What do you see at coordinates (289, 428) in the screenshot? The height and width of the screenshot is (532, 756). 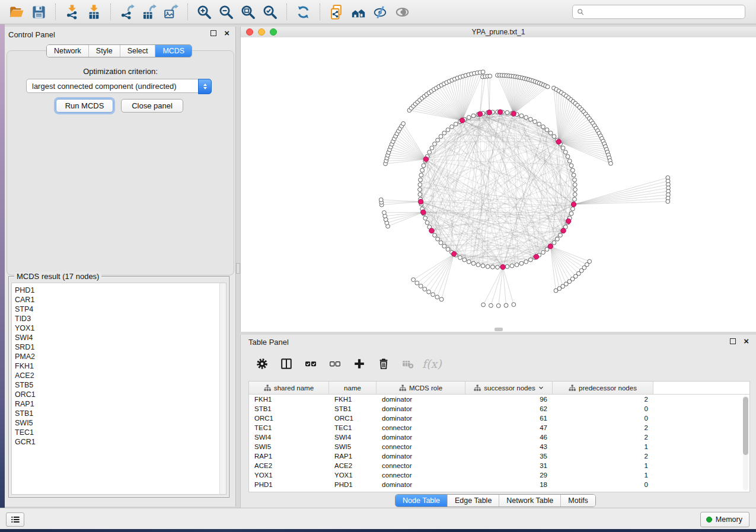 I see `table-cell-shared_name: TEC1` at bounding box center [289, 428].